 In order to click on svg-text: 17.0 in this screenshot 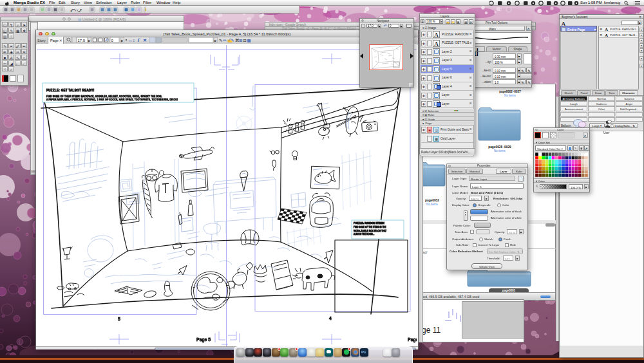, I will do `click(82, 41)`.